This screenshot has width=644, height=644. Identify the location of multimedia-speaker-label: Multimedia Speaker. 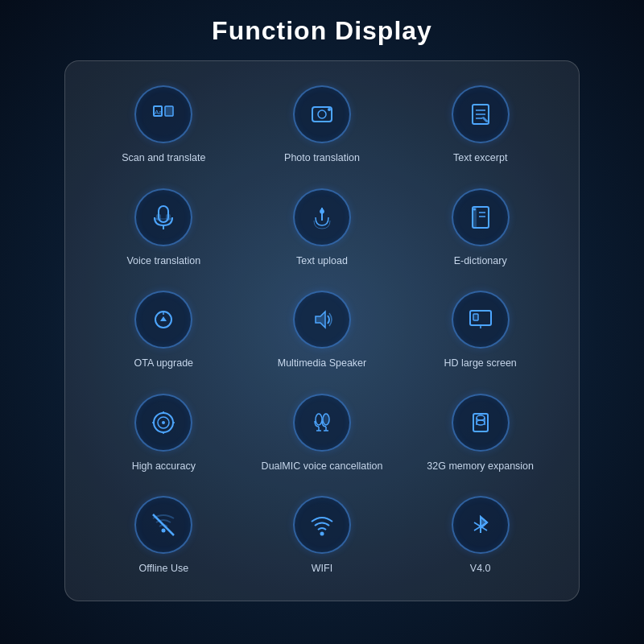
(322, 364).